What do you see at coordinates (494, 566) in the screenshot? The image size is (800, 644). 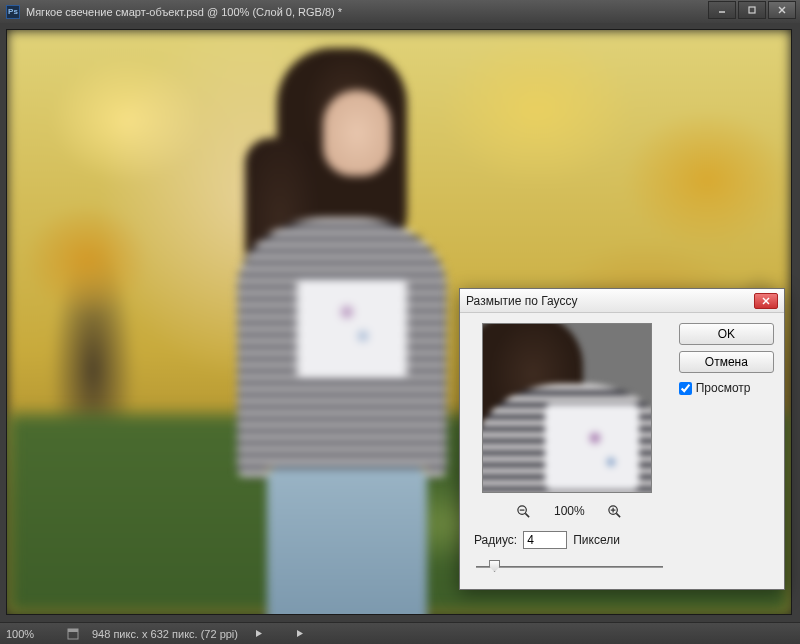 I see `slider-thumb` at bounding box center [494, 566].